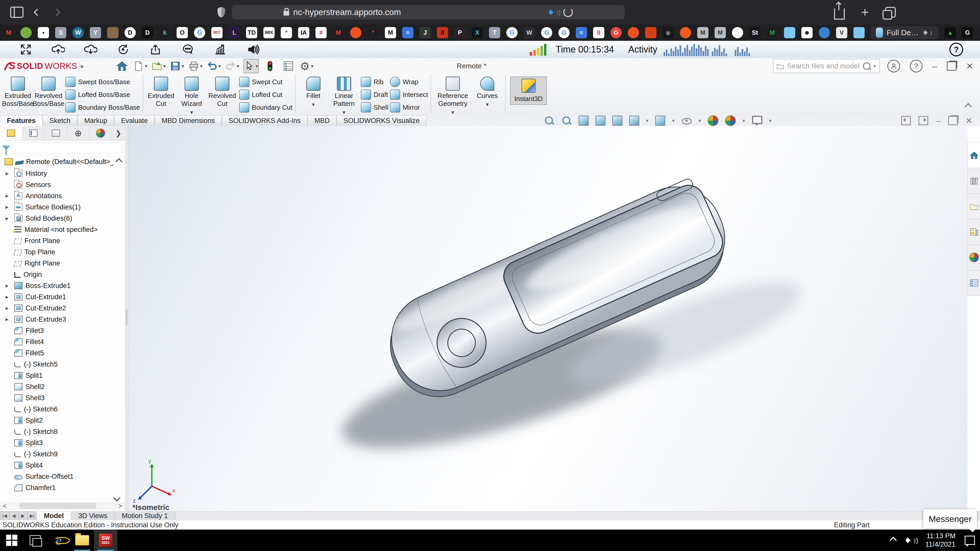  I want to click on tree-item-sensors: Sensors, so click(62, 185).